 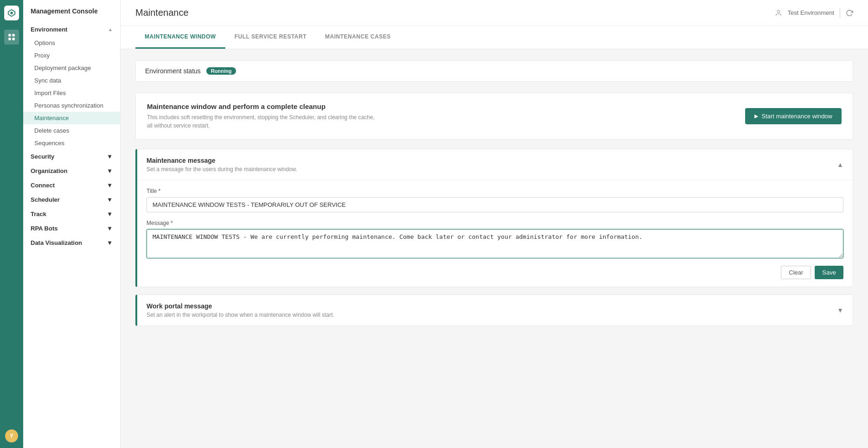 What do you see at coordinates (173, 71) in the screenshot?
I see `env-status-label: Environment status` at bounding box center [173, 71].